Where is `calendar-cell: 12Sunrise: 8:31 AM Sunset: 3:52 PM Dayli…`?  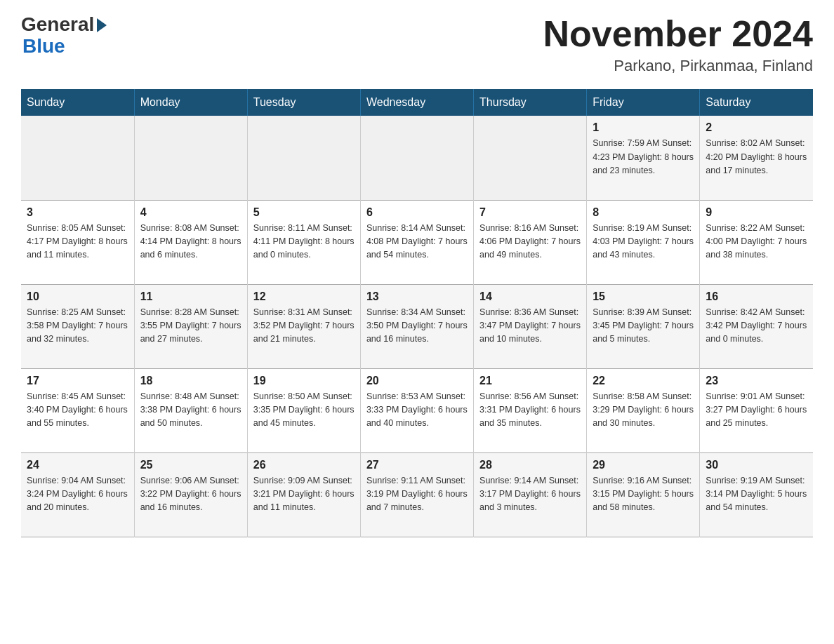
calendar-cell: 12Sunrise: 8:31 AM Sunset: 3:52 PM Dayli… is located at coordinates (303, 326).